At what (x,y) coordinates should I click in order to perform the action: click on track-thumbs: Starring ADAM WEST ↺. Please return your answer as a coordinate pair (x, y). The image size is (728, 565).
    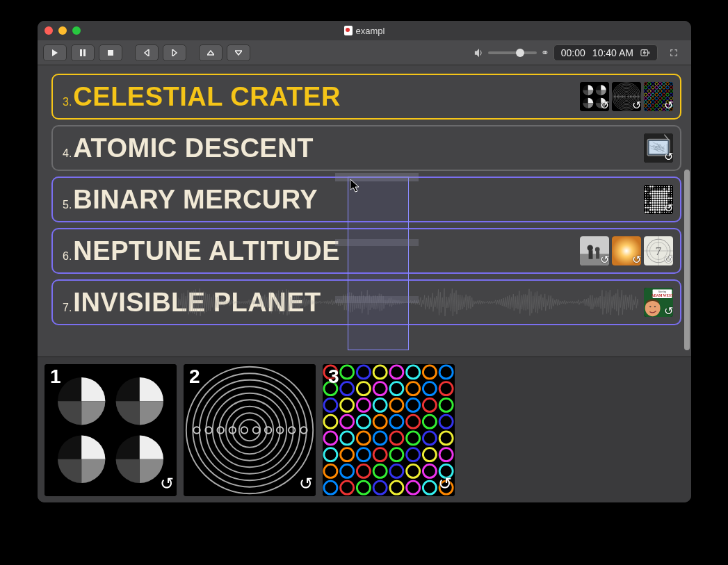
    Looking at the image, I should click on (658, 302).